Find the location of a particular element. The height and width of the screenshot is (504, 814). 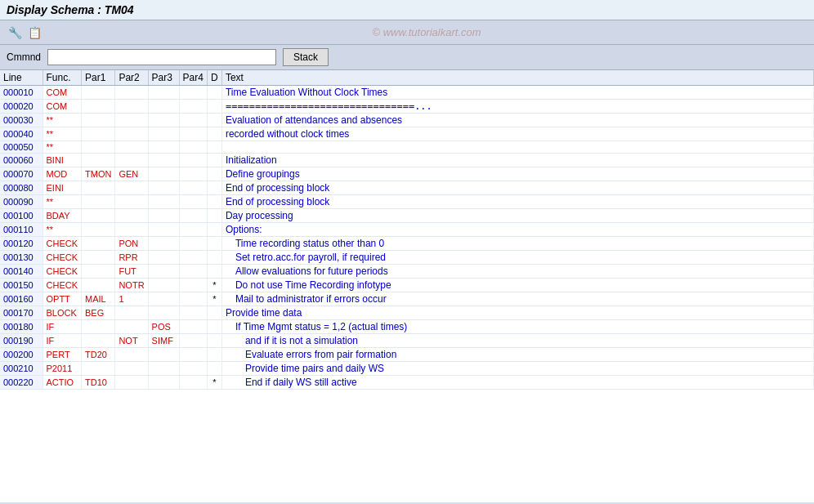

table-row: 000110**Options: is located at coordinates (407, 230).